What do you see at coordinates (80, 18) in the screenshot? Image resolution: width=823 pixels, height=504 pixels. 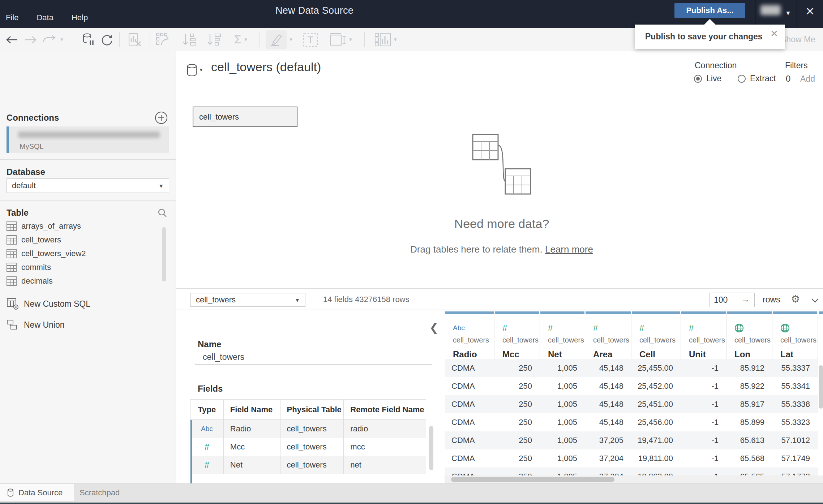 I see `menu-help: Help` at bounding box center [80, 18].